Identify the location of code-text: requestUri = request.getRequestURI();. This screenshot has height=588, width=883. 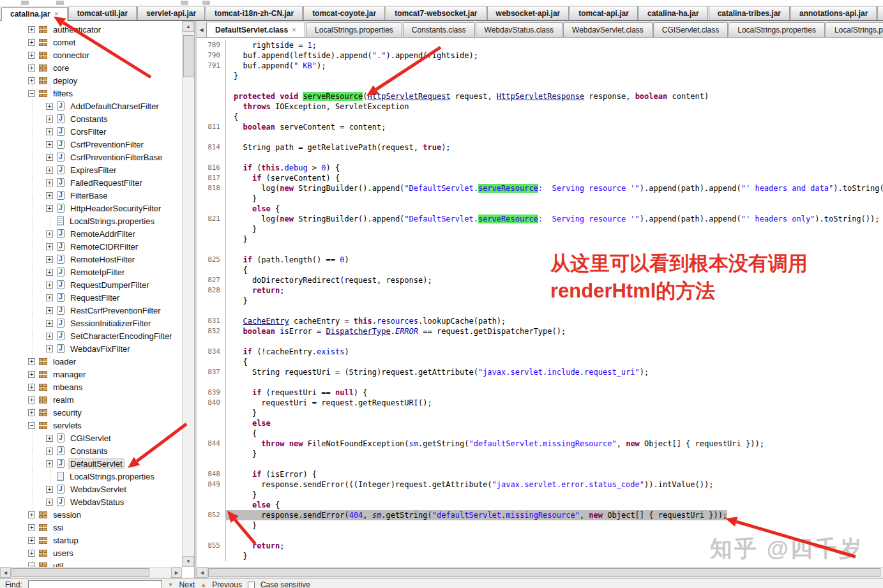
(329, 403).